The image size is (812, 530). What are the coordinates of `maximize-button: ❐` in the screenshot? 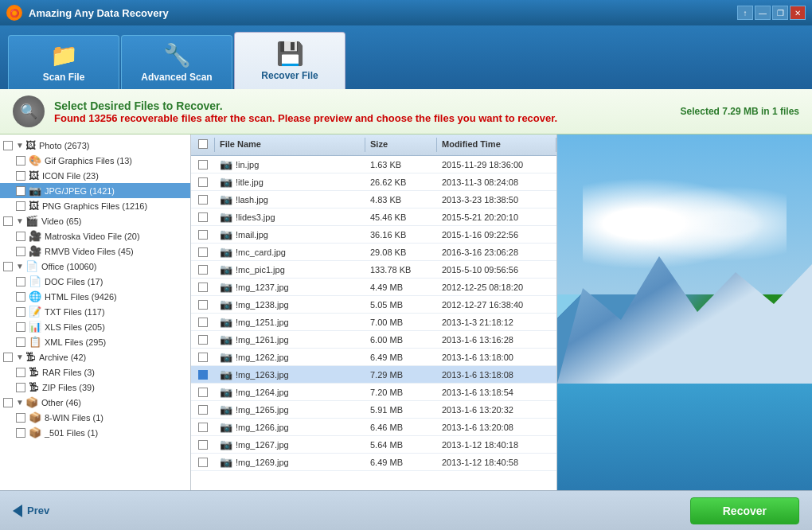 It's located at (780, 13).